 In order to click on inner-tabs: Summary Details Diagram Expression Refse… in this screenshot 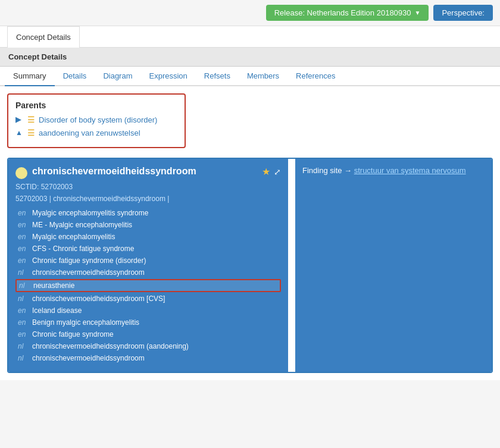, I will do `click(250, 76)`.